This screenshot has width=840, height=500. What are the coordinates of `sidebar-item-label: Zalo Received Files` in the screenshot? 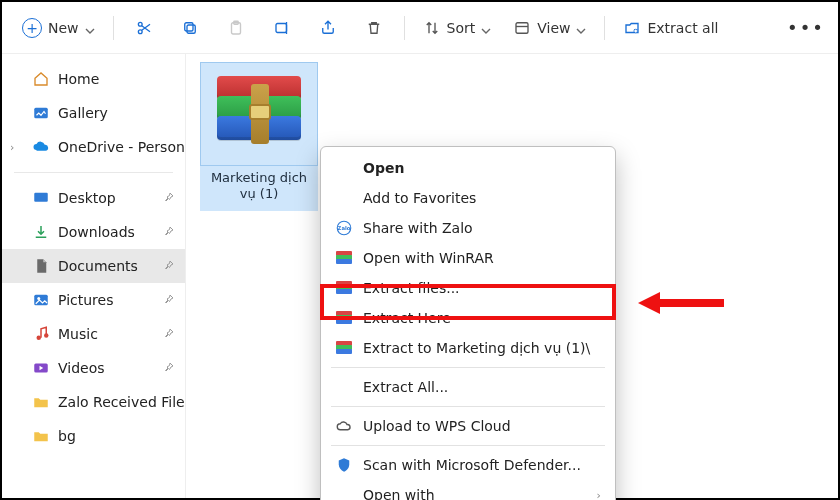 It's located at (122, 402).